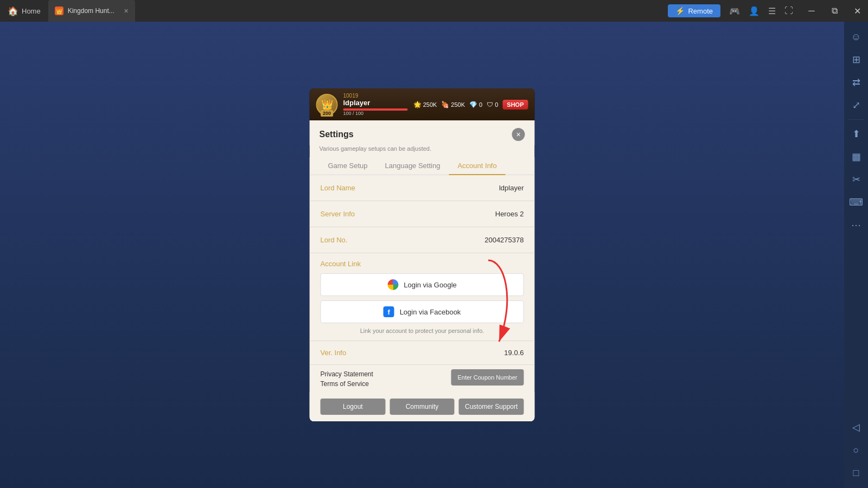  I want to click on browser-controls: 🎮 👤 ☰ ⛶, so click(761, 11).